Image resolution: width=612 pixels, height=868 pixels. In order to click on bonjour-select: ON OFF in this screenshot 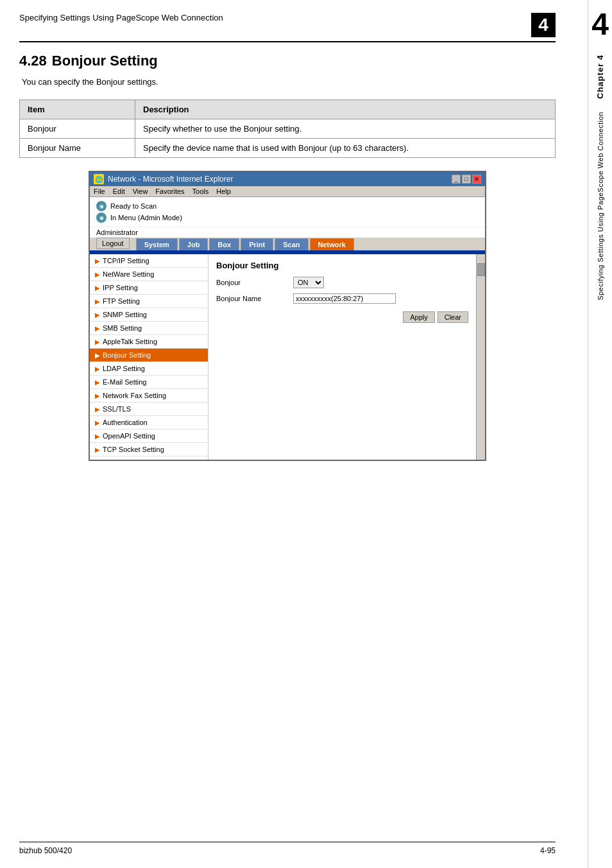, I will do `click(309, 282)`.